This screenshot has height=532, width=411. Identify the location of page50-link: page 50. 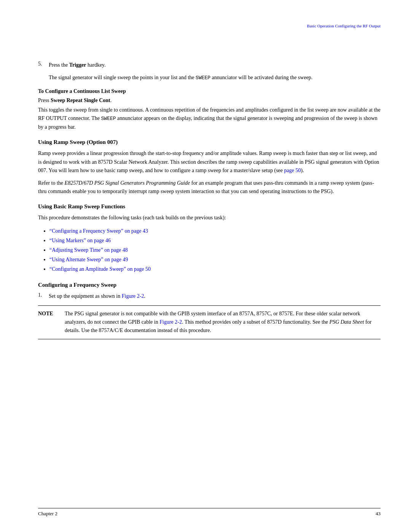
(293, 171).